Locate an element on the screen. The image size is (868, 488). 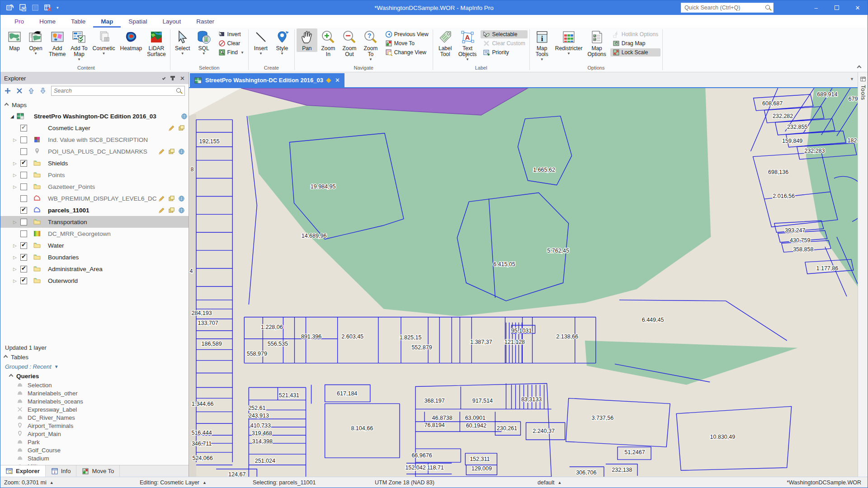
query-item: Marinelabels_oceans is located at coordinates (94, 401).